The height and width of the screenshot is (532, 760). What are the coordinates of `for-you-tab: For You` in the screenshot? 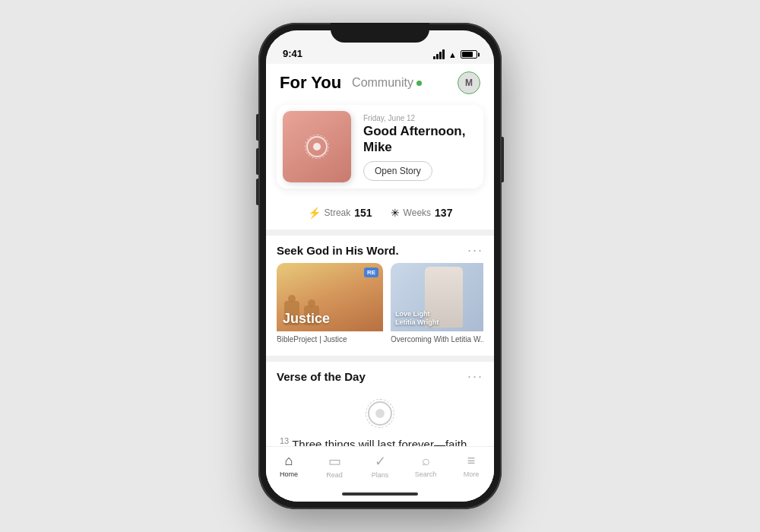 It's located at (310, 83).